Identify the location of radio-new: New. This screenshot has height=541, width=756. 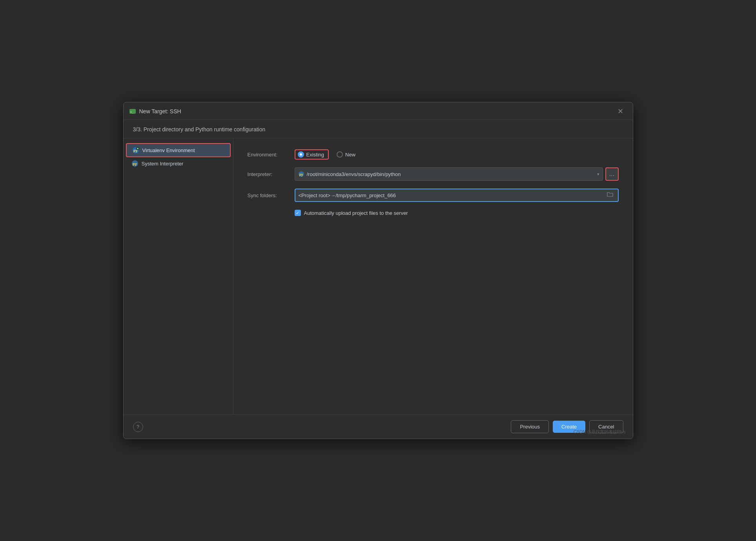
(346, 154).